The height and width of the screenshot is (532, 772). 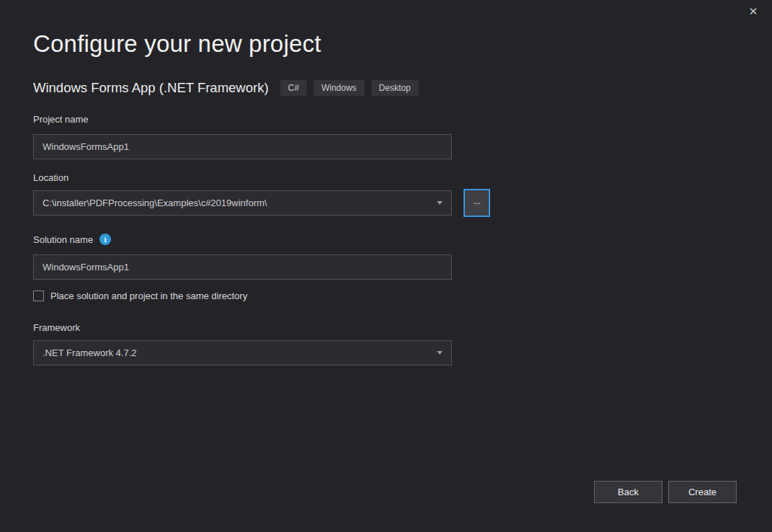 I want to click on project-name-input, so click(x=242, y=147).